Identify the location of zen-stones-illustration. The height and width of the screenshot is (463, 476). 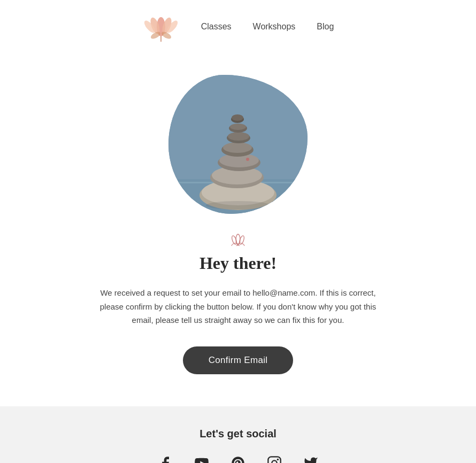
(238, 144).